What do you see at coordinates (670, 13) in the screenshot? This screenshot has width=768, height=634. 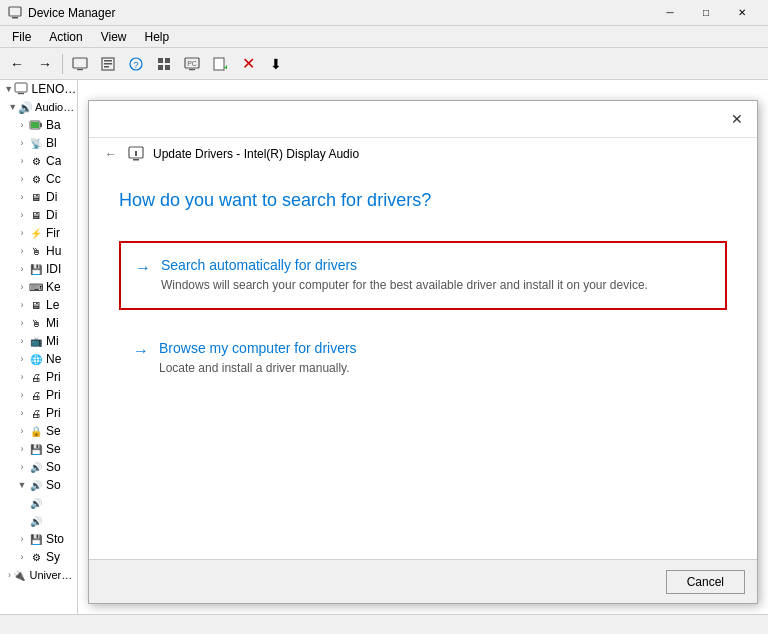 I see `minimize-button: ─` at bounding box center [670, 13].